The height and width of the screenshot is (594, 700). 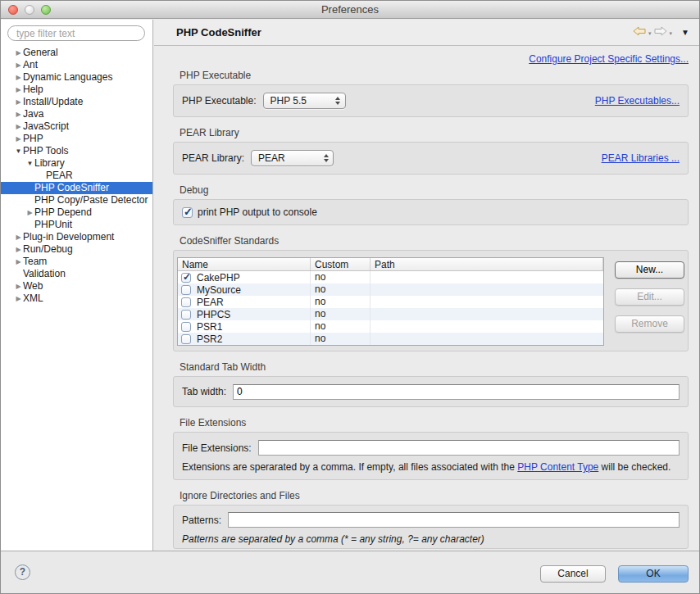 What do you see at coordinates (77, 274) in the screenshot?
I see `sidebar-tree-item: Validation` at bounding box center [77, 274].